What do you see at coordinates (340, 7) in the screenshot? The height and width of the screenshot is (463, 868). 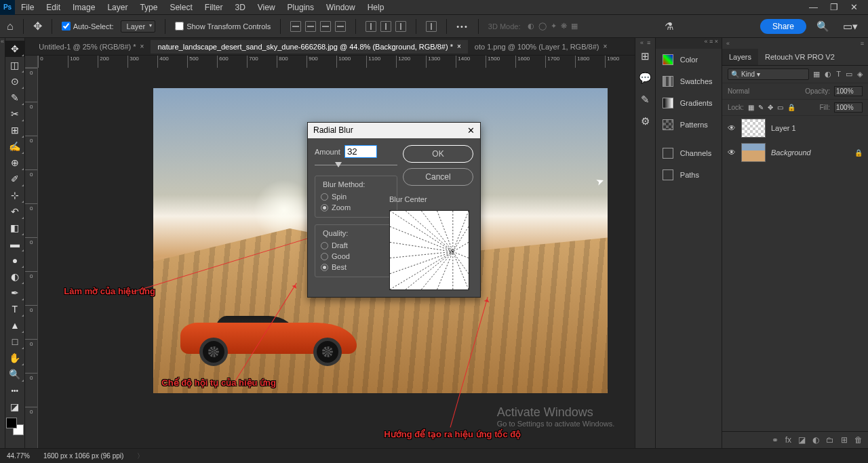 I see `menu-window: Window` at bounding box center [340, 7].